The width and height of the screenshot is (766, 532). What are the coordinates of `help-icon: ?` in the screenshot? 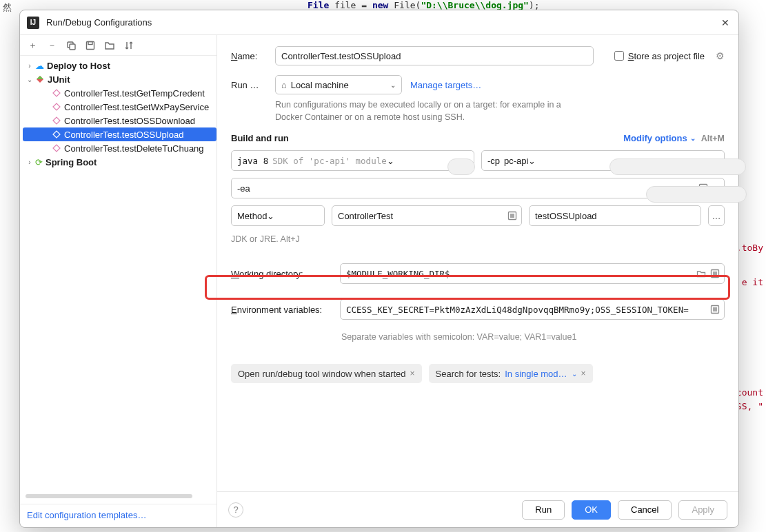 It's located at (236, 510).